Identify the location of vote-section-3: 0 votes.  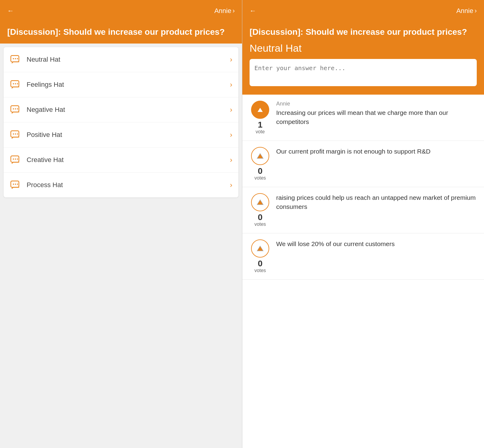
(260, 256).